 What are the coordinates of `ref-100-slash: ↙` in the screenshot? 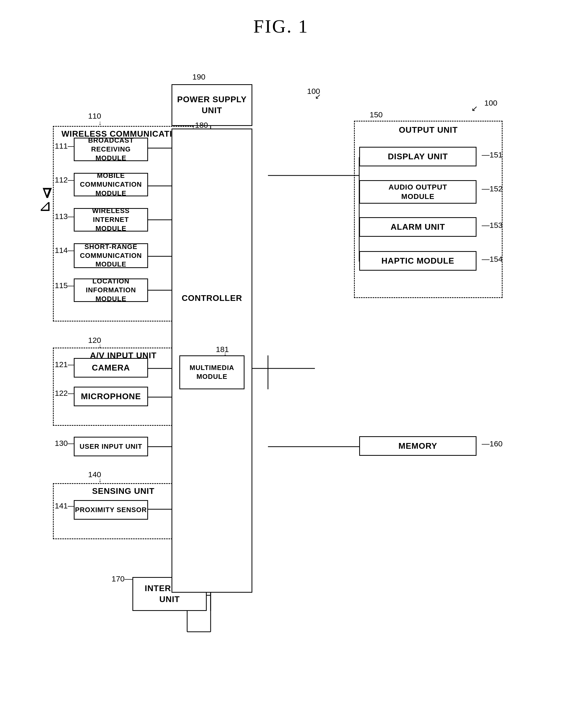 It's located at (475, 108).